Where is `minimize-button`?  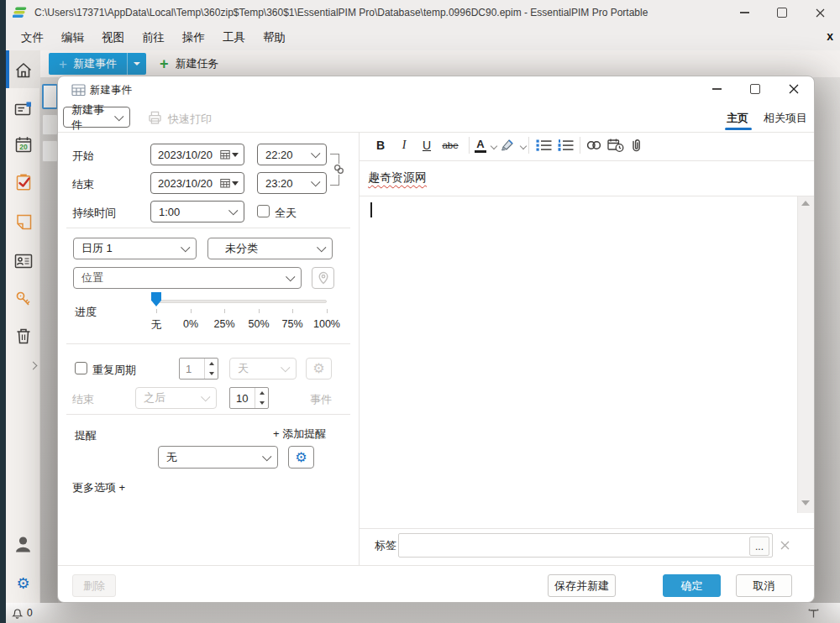 minimize-button is located at coordinates (744, 13).